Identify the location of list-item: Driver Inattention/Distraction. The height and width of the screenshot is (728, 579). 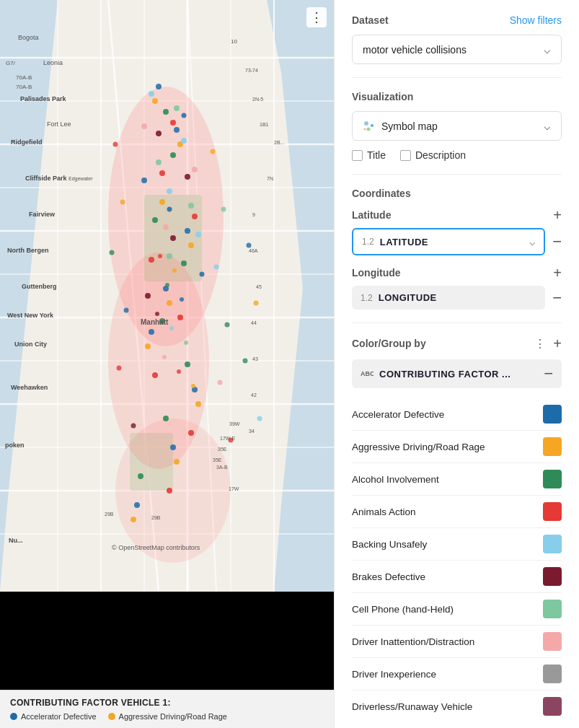
(457, 642).